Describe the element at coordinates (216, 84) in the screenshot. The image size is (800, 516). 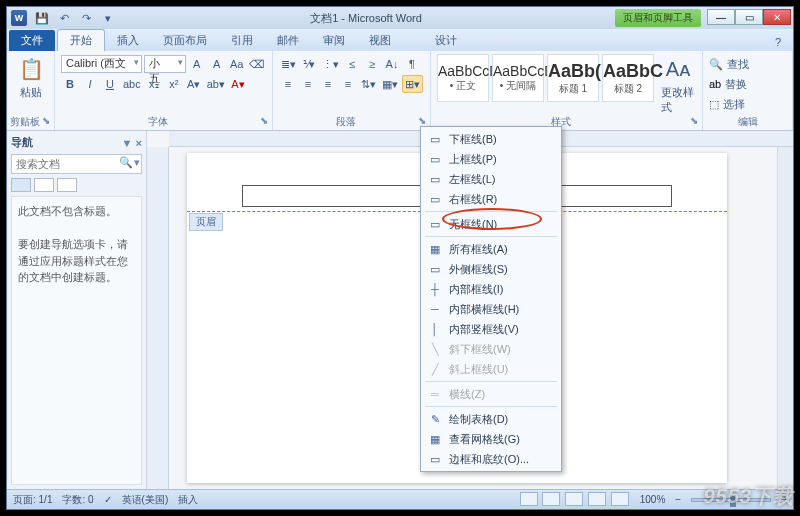
I see `highlight-button: ab▾` at that location.